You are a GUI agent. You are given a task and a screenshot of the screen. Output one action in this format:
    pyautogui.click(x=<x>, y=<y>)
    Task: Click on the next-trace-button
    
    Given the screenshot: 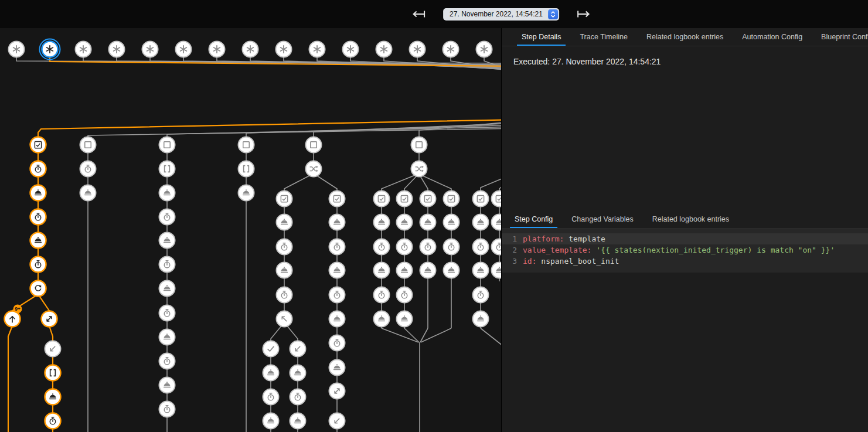 What is the action you would take?
    pyautogui.click(x=583, y=14)
    